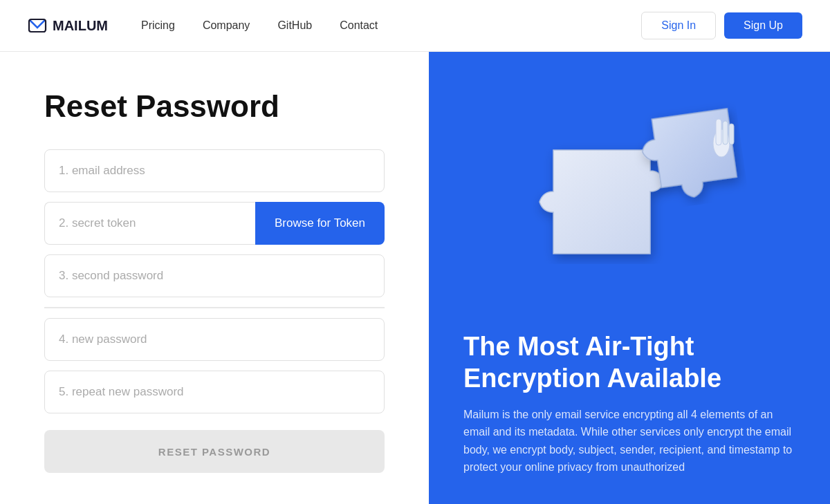 This screenshot has width=830, height=504. What do you see at coordinates (679, 26) in the screenshot?
I see `signin-button: Sign In` at bounding box center [679, 26].